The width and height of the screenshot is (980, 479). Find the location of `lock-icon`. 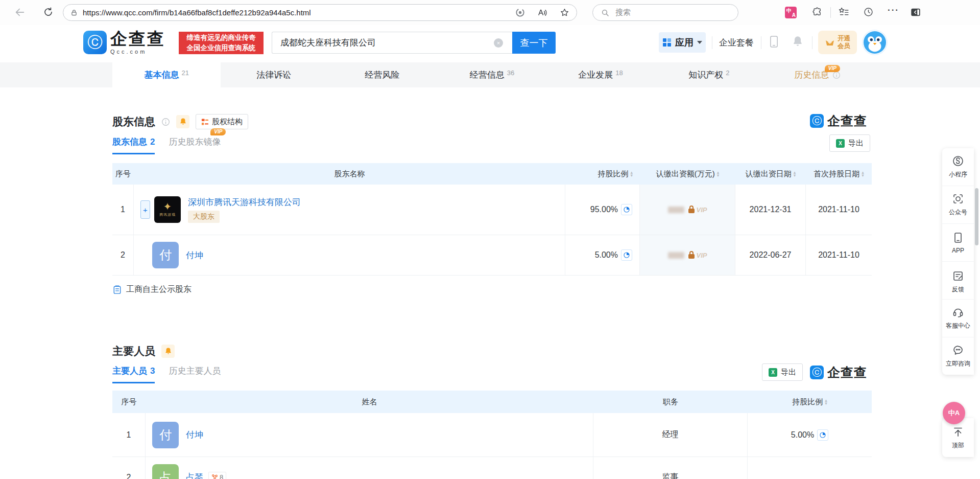

lock-icon is located at coordinates (691, 257).